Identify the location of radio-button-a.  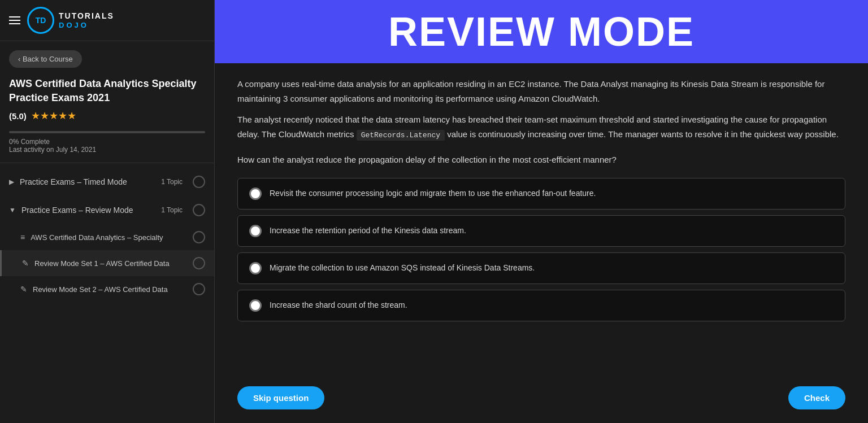
(255, 194).